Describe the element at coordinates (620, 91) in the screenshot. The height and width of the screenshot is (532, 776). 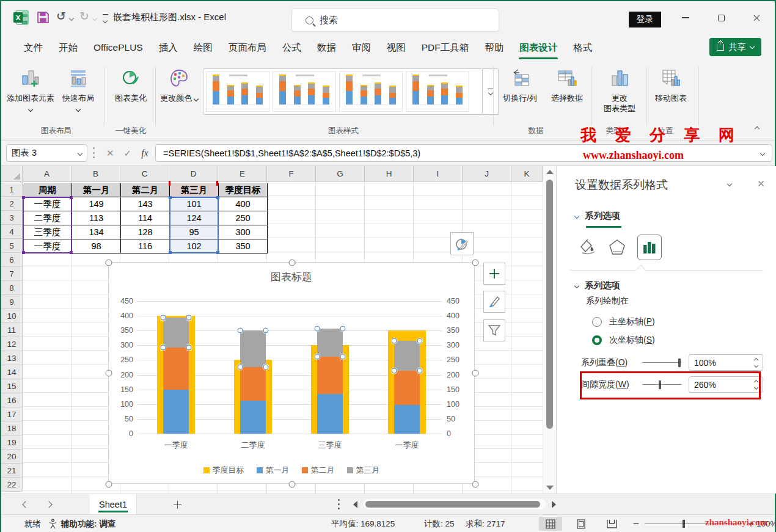
I see `change-chart-type-button: 更改图表类型` at that location.